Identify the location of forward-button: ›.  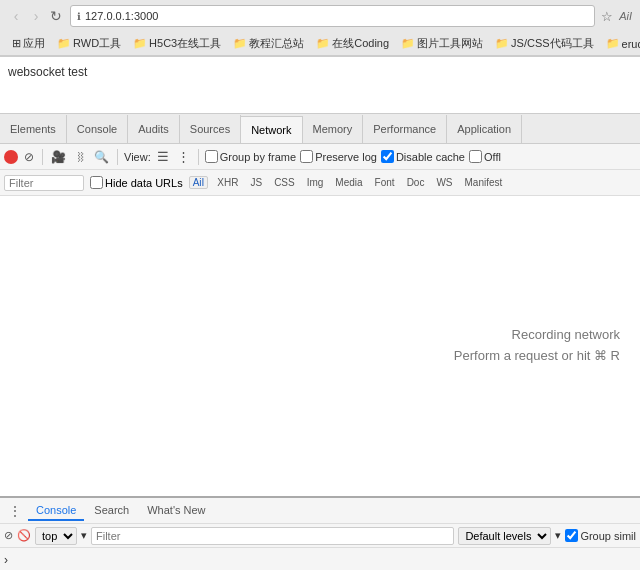
(36, 16).